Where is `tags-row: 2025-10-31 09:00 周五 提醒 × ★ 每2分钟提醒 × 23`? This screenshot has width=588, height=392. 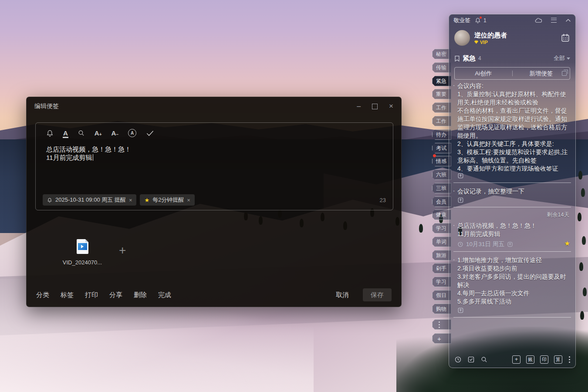 tags-row: 2025-10-31 09:00 周五 提醒 × ★ 每2分钟提醒 × 23 is located at coordinates (214, 200).